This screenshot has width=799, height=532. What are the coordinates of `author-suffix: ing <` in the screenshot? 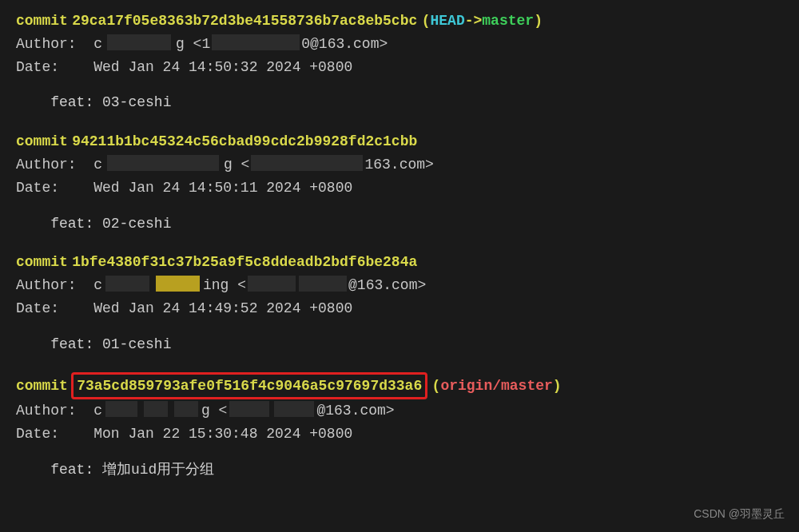 It's located at (225, 286).